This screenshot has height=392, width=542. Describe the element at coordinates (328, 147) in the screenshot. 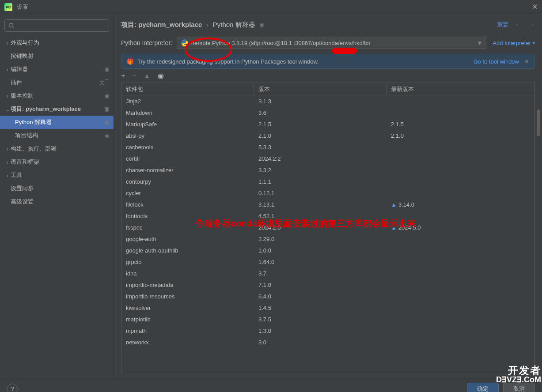

I see `table-row: cachetools5.3.3` at that location.